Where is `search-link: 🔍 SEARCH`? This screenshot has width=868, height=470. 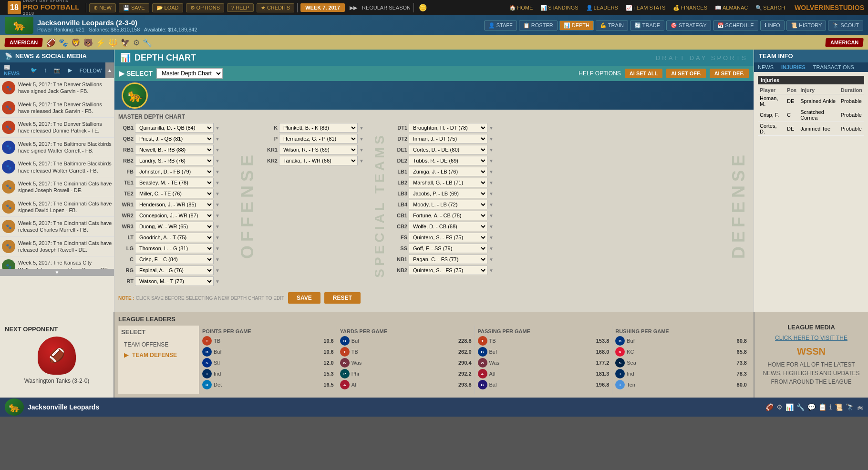 search-link: 🔍 SEARCH is located at coordinates (770, 8).